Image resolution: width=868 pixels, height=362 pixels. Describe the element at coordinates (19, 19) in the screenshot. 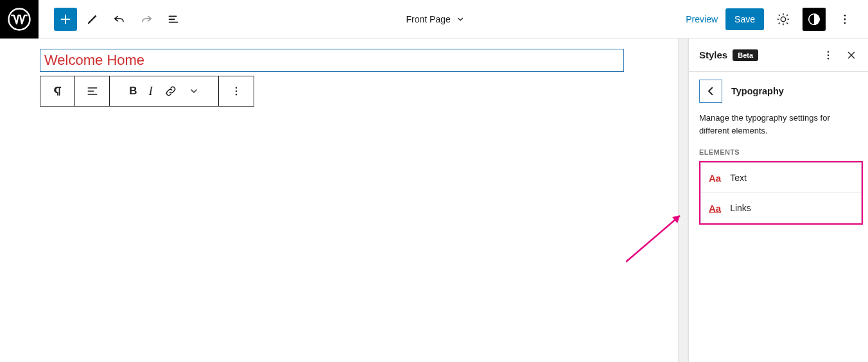

I see `wordpress-icon` at that location.